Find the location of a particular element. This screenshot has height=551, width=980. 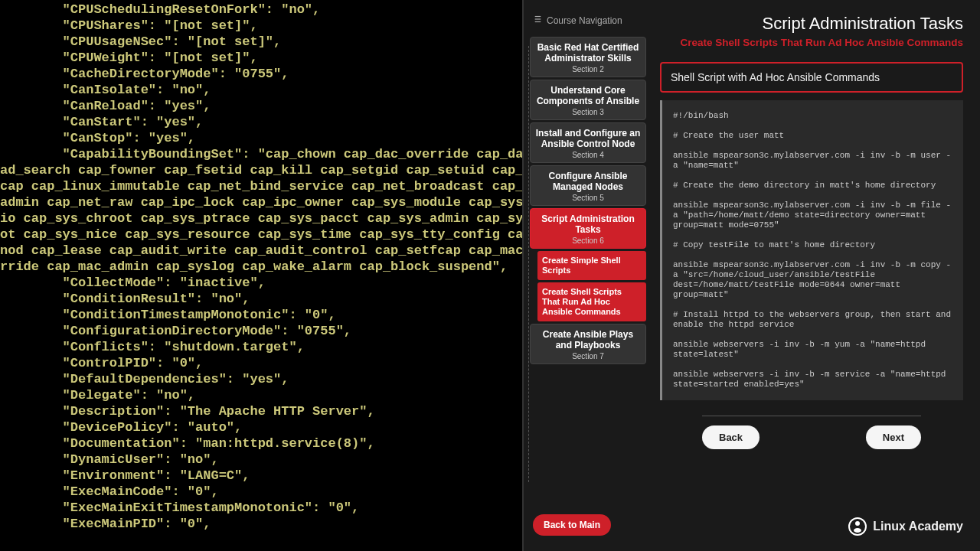

back-to-main-button: Back to Main is located at coordinates (572, 525).